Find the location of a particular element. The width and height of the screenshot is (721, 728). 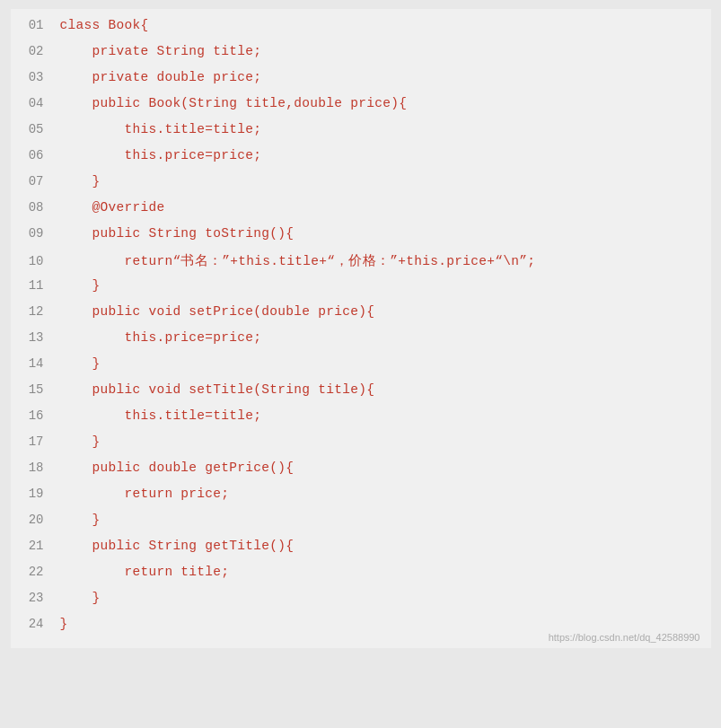

watermark: https://blog.csdn.net/dq_42588990 is located at coordinates (625, 637).